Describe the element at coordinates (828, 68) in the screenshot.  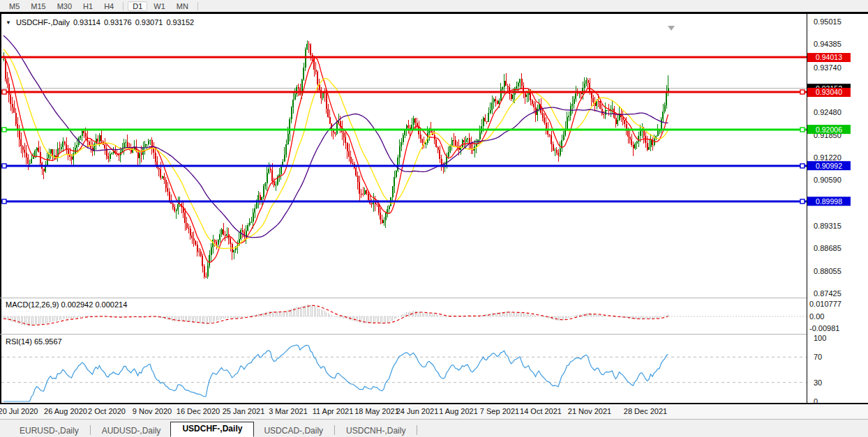
I see `price-axis-label: 0.93740` at that location.